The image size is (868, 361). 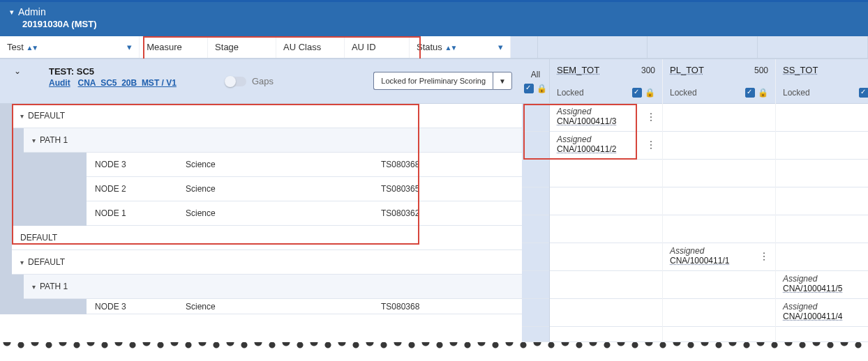 What do you see at coordinates (267, 238) in the screenshot?
I see `default-row-2: DEFAULT` at bounding box center [267, 238].